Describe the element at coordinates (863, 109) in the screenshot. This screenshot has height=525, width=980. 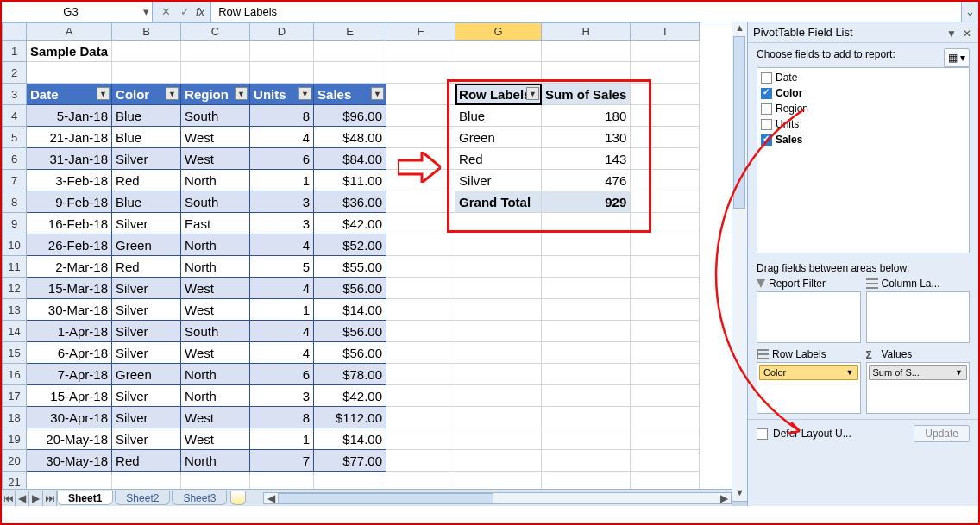
I see `field-region: Region` at that location.